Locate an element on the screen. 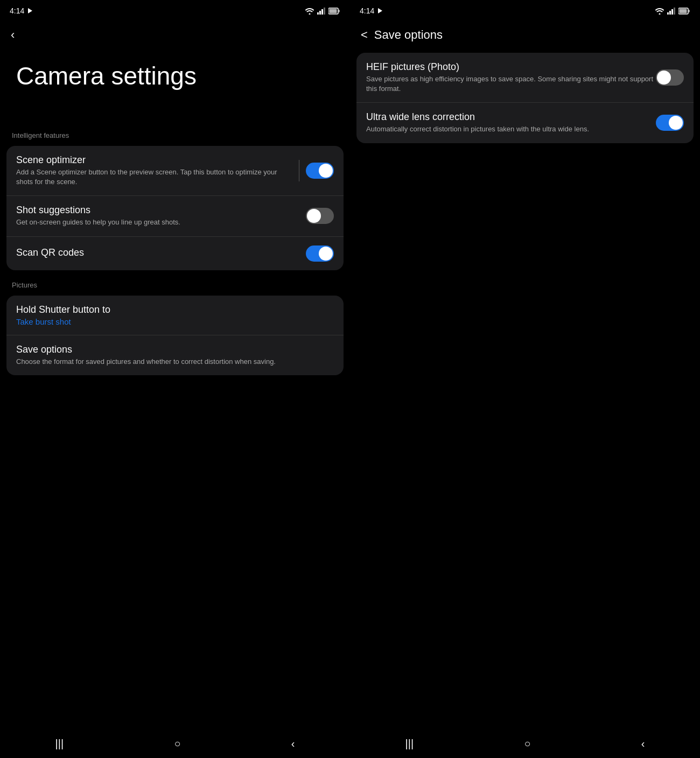 The height and width of the screenshot is (758, 700). save-options-card: HEIF pictures (Photo) Save pictures as h… is located at coordinates (525, 98).